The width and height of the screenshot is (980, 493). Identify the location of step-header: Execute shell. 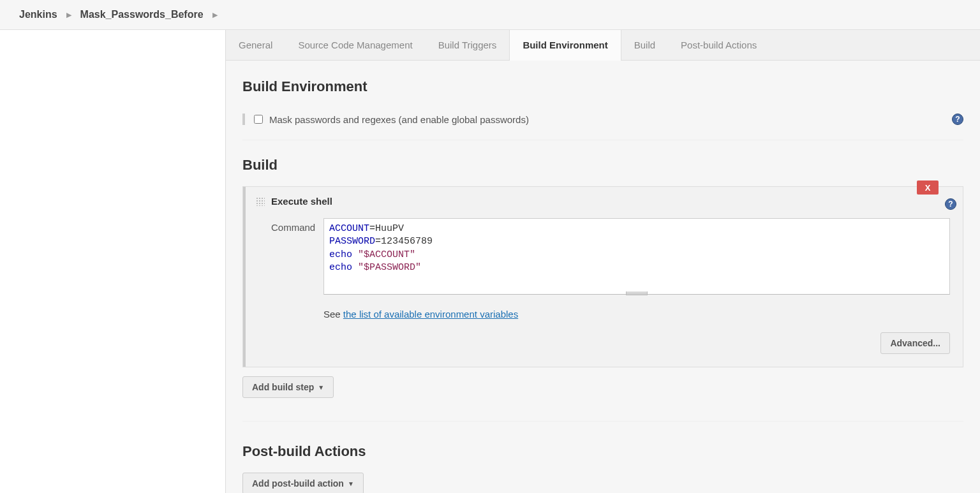
(603, 202).